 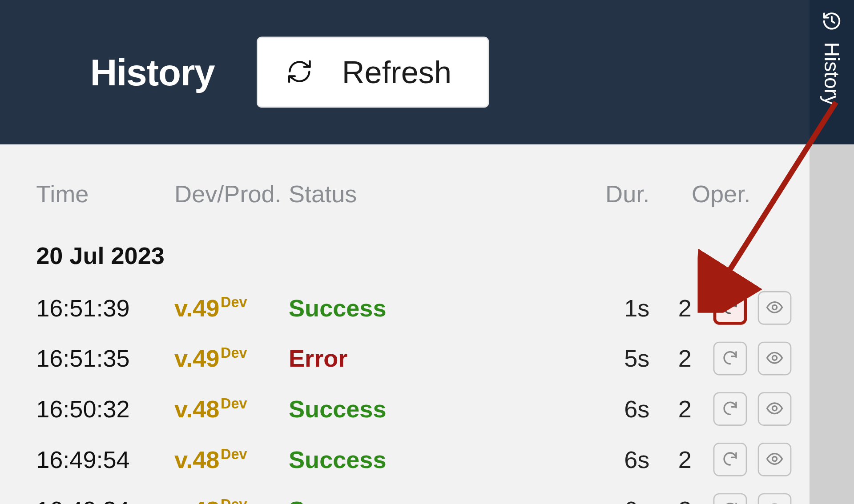 I want to click on cell-duration: 1s, so click(x=577, y=308).